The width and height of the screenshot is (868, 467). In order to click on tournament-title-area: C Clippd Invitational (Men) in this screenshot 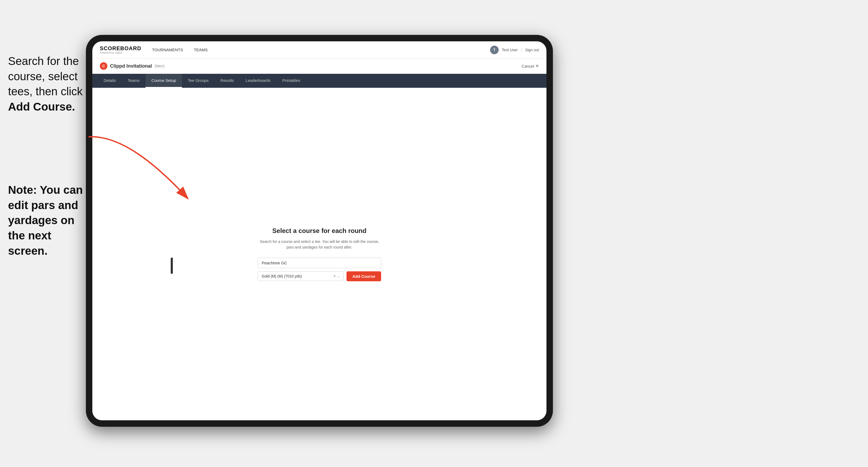, I will do `click(132, 66)`.